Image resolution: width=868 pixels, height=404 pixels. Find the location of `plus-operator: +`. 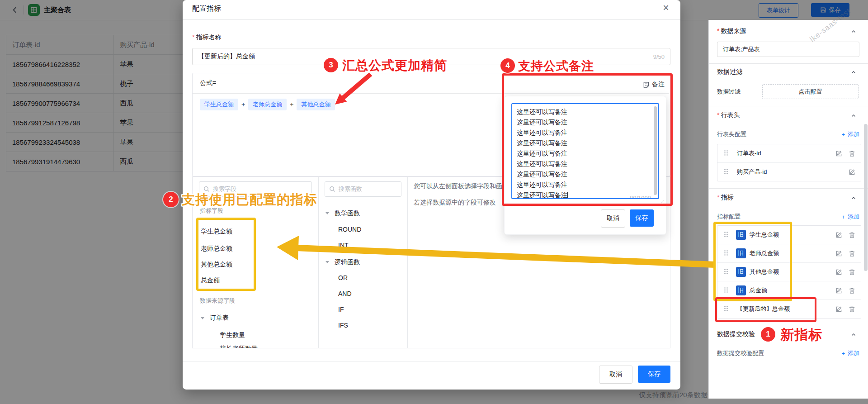

plus-operator: + is located at coordinates (243, 105).